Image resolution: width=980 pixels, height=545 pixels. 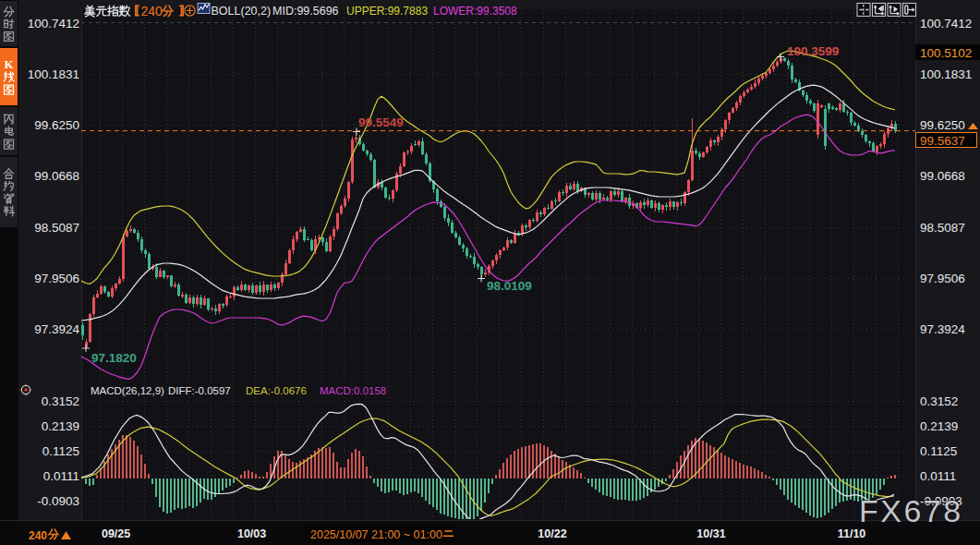 I want to click on svg-text: 100.3599, so click(x=813, y=52).